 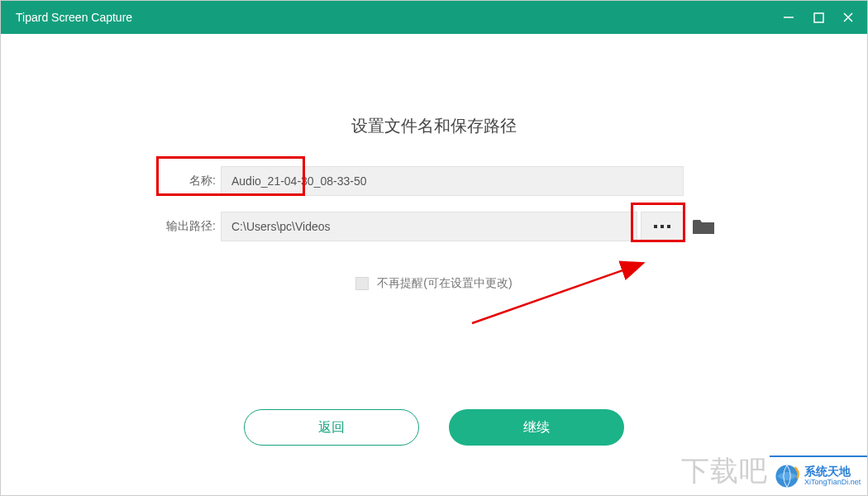 I want to click on filename-input, so click(x=452, y=181).